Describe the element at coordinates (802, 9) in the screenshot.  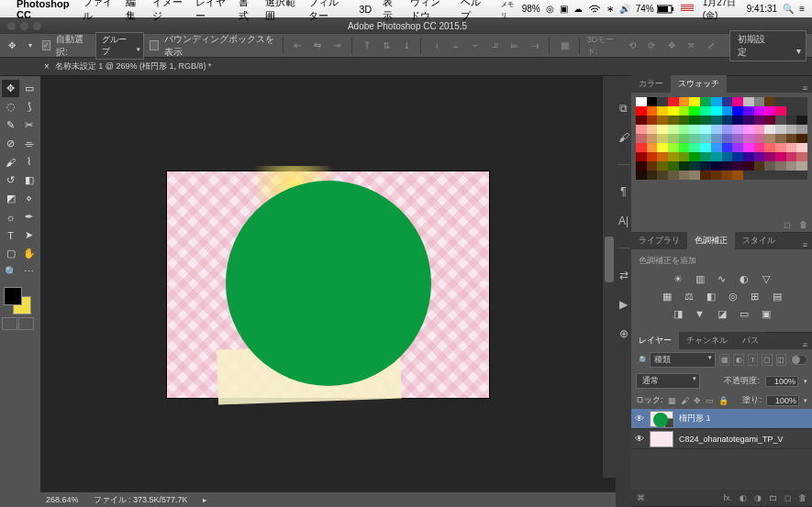
I see `notification-icon: ≡` at that location.